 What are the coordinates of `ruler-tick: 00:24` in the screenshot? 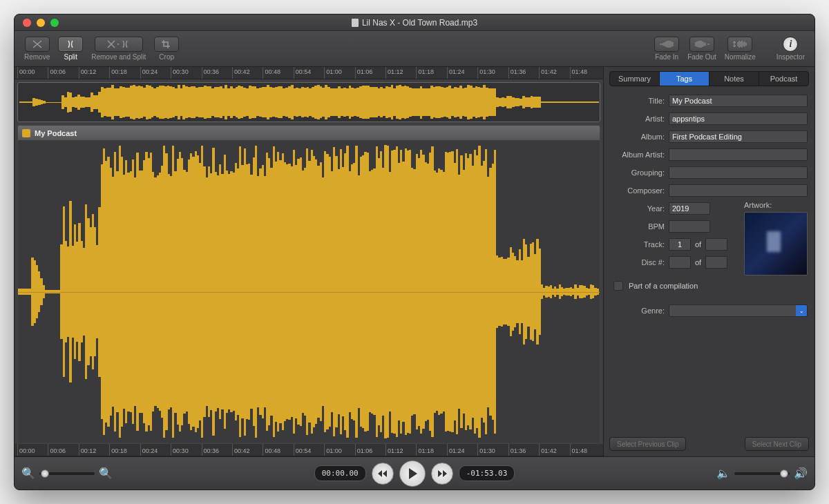 It's located at (155, 73).